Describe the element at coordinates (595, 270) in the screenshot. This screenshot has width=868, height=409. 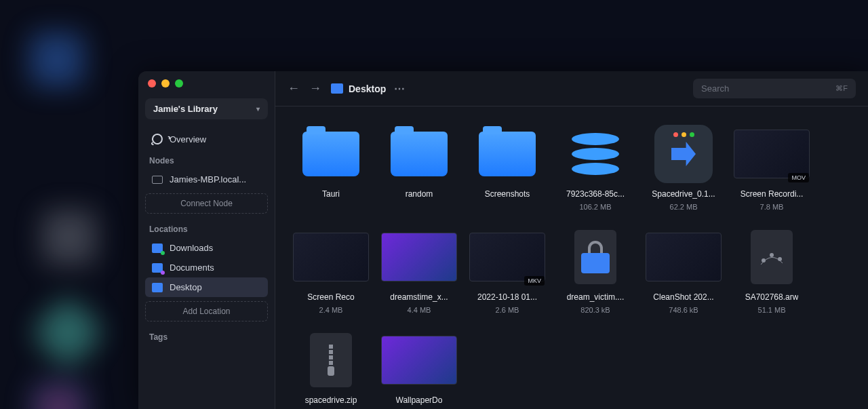
I see `grid-item: dream_victim....820.3 kB` at that location.